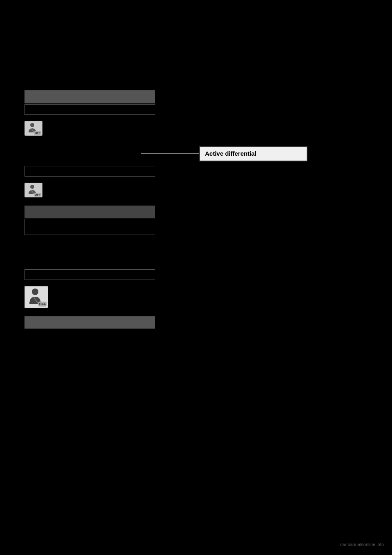 This screenshot has height=555, width=392. I want to click on body-text-middle, so click(180, 253).